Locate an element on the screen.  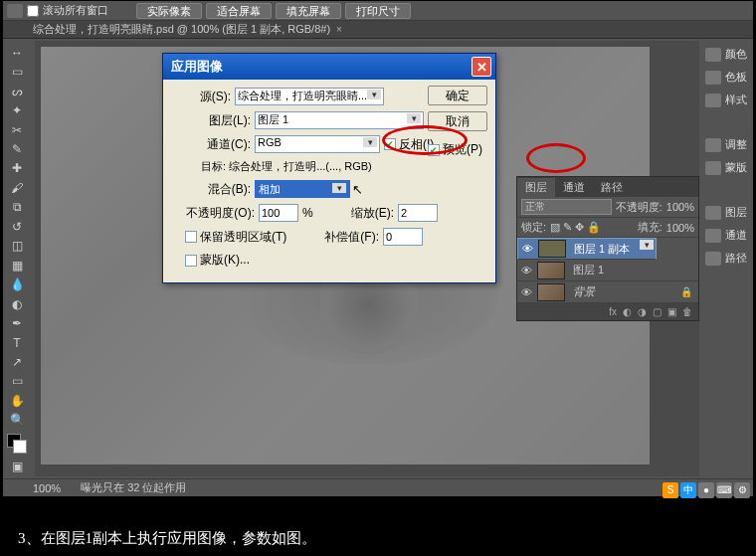
options-flyout is located at coordinates (15, 11).